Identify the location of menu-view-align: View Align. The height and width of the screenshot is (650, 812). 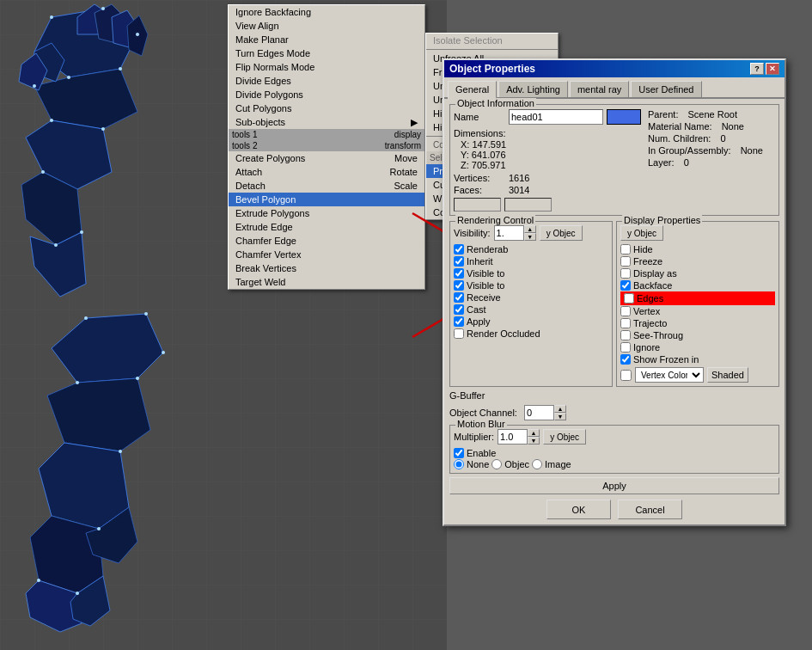
(327, 26).